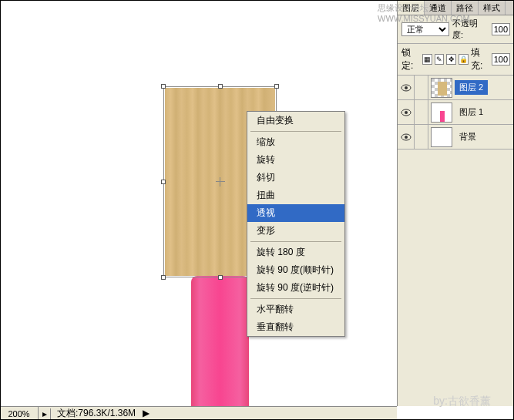 This screenshot has height=420, width=514. Describe the element at coordinates (296, 142) in the screenshot. I see `menu-item: 缩放` at that location.